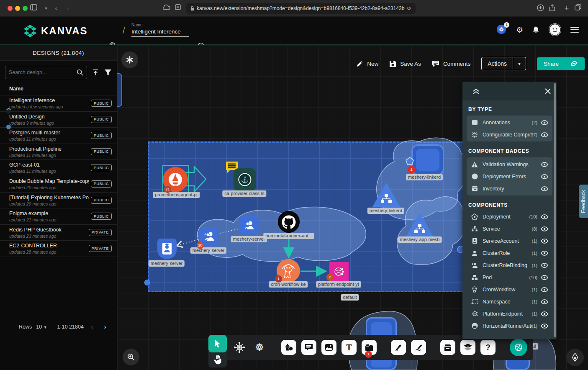 The width and height of the screenshot is (588, 370). Describe the element at coordinates (18, 8) in the screenshot. I see `window-minimize-button` at that location.